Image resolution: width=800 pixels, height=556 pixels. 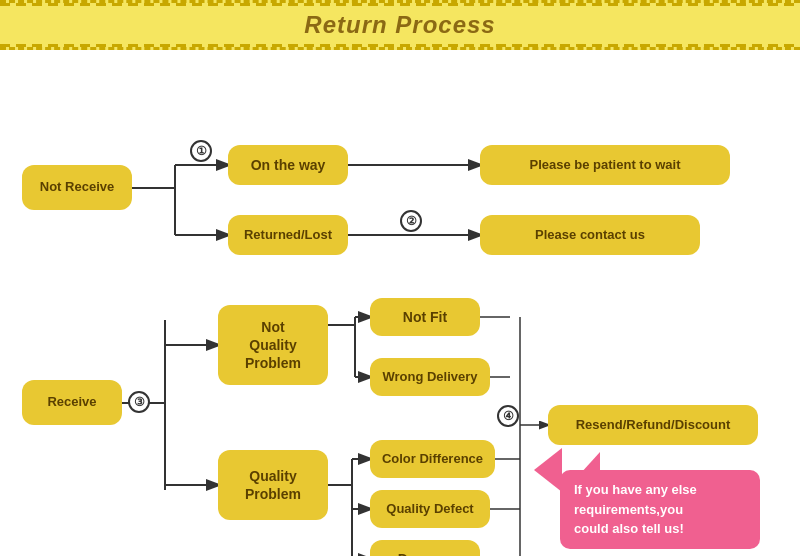 What do you see at coordinates (139, 402) in the screenshot?
I see `badge-3: ③` at bounding box center [139, 402].